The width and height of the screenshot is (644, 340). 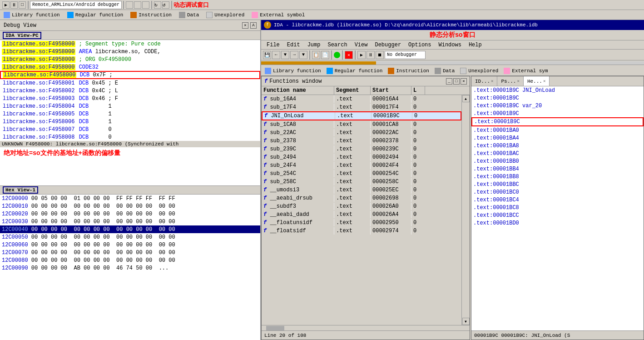 What do you see at coordinates (362, 206) in the screenshot?
I see `func-row-subdf3: f __subdf3 .text 000026A0 0` at bounding box center [362, 206].